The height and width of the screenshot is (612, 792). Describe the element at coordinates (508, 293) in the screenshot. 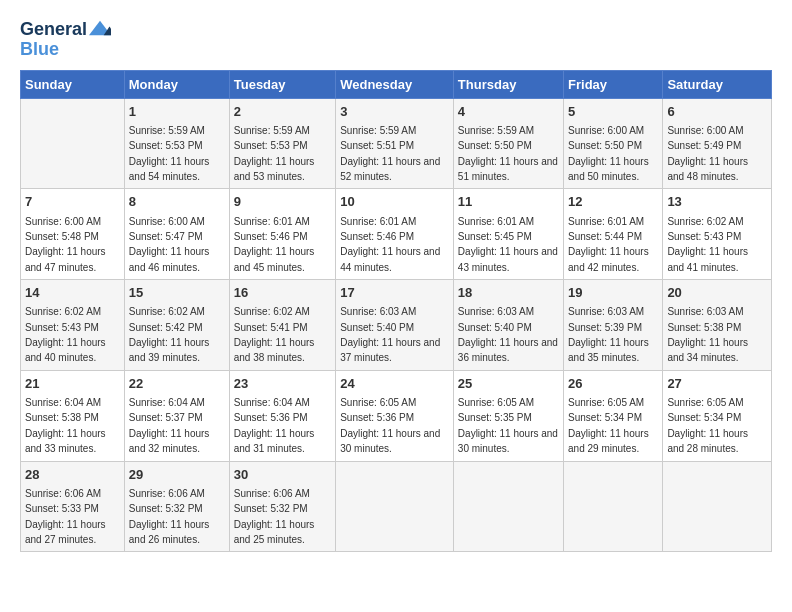

I see `day-number: 18` at that location.